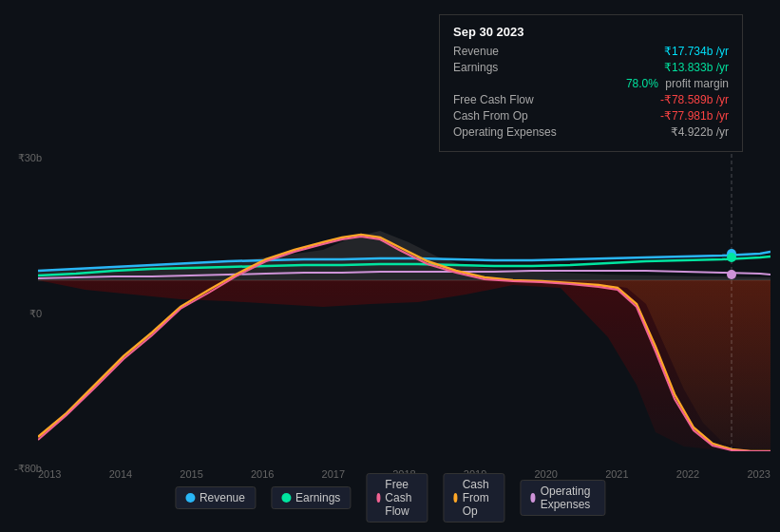 This screenshot has width=780, height=532. What do you see at coordinates (190, 498) in the screenshot?
I see `legend-dot-revenue` at bounding box center [190, 498].